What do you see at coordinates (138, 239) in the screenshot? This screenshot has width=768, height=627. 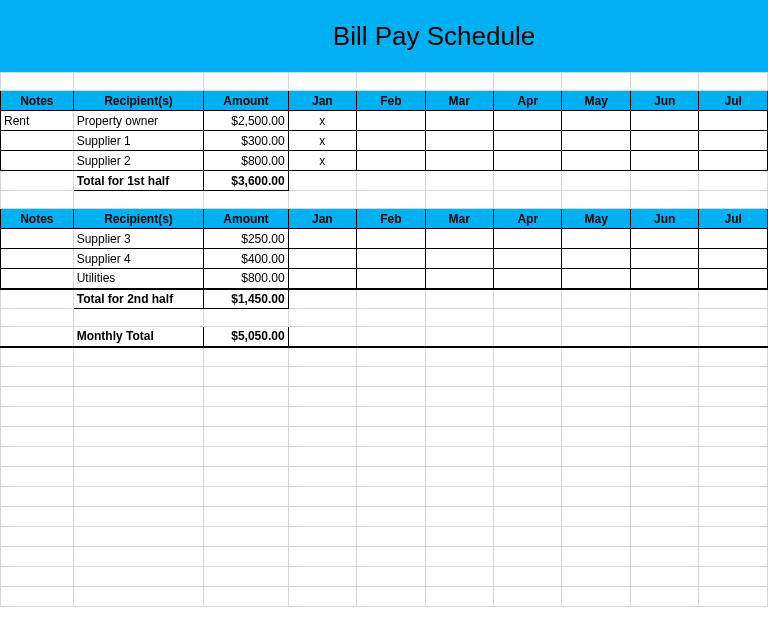 I see `recipient-cell: Supplier 3` at bounding box center [138, 239].